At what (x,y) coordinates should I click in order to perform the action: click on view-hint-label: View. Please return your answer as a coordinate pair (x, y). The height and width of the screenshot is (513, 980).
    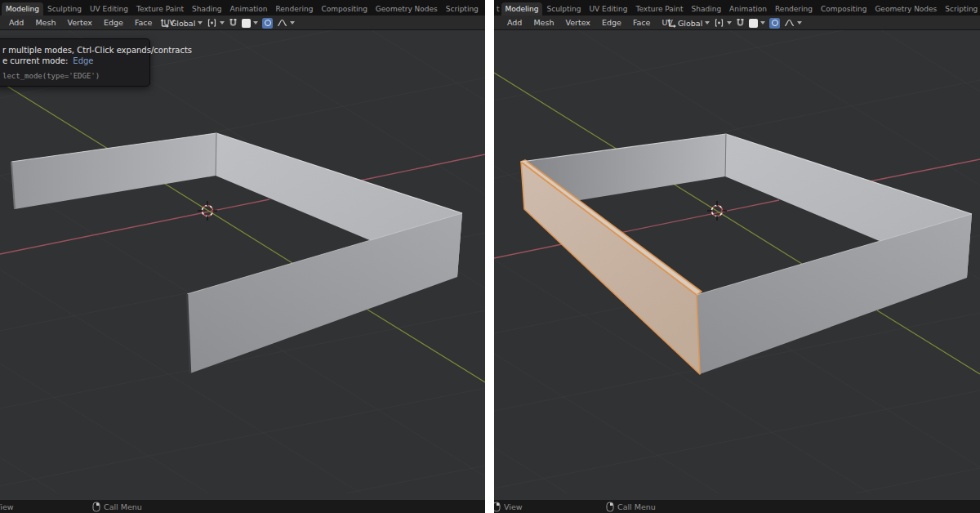
    Looking at the image, I should click on (7, 506).